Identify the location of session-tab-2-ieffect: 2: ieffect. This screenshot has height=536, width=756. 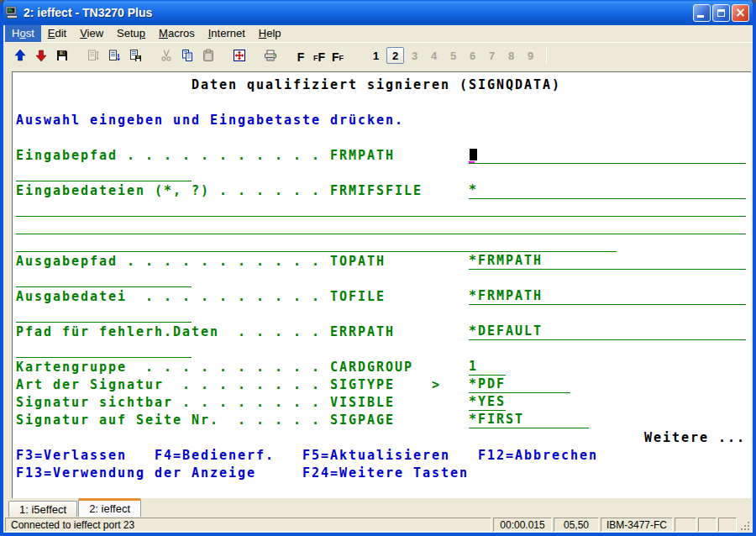
(109, 507).